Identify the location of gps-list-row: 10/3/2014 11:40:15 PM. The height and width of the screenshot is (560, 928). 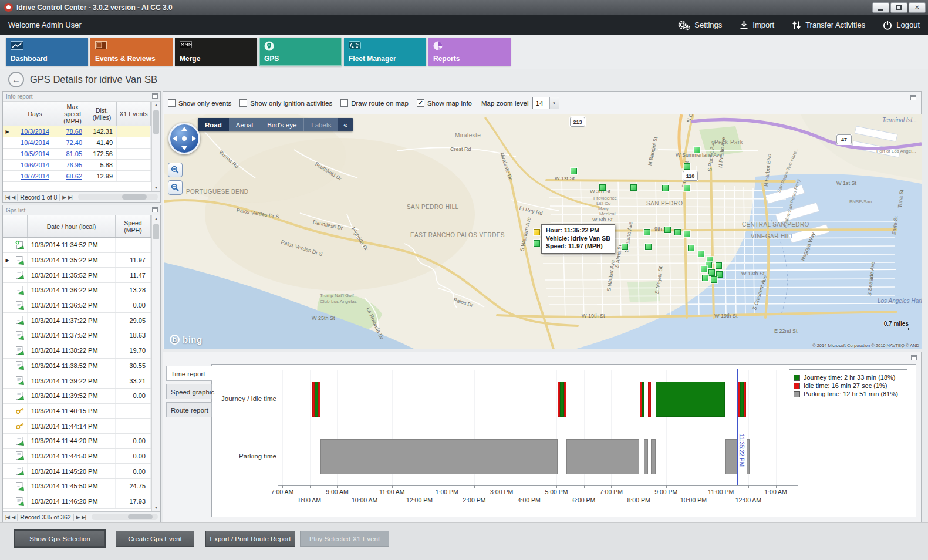
(77, 411).